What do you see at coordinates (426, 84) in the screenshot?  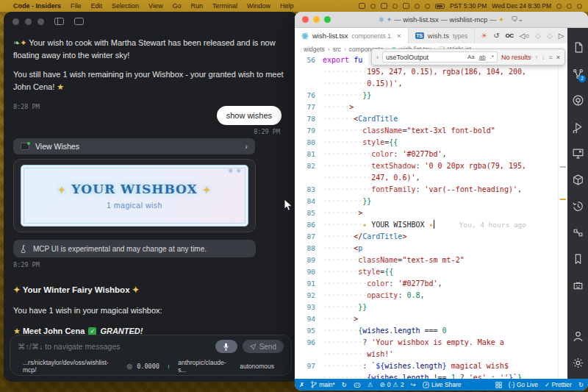 I see `code-line-wrap: ··········0.15))',` at bounding box center [426, 84].